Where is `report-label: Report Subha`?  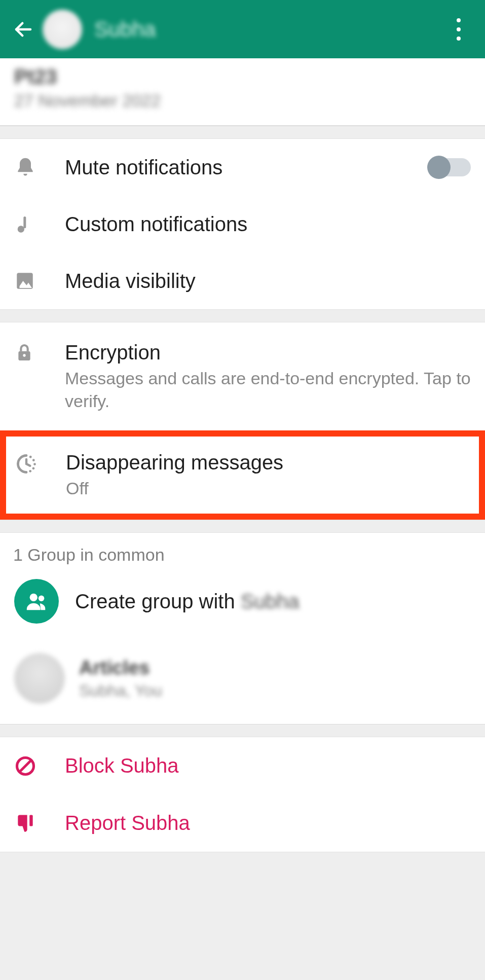 report-label: Report Subha is located at coordinates (128, 823).